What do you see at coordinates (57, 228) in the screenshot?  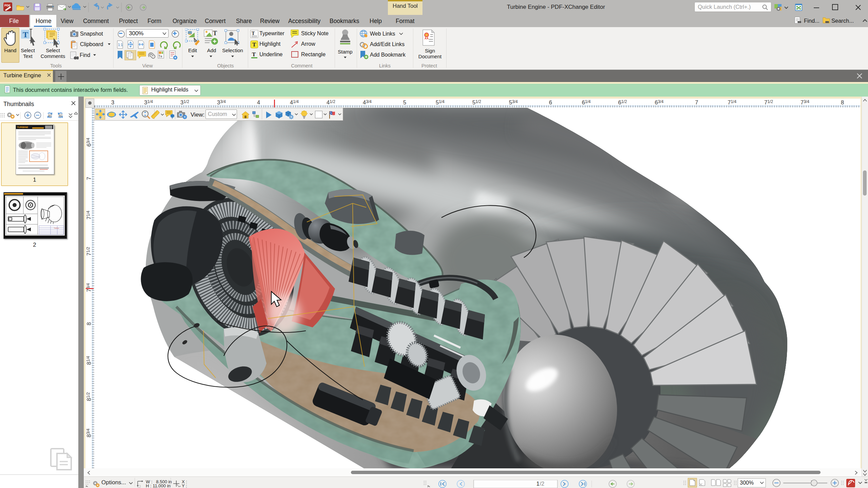 I see `svg-text: Turbine` at bounding box center [57, 228].